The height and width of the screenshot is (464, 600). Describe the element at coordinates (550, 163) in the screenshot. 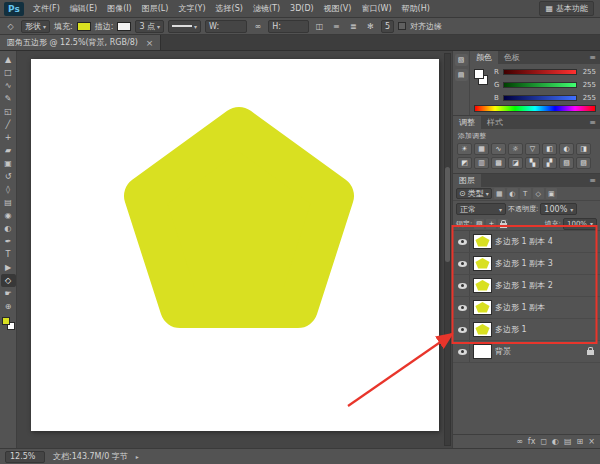

I see `threshold-icon: ▞` at that location.